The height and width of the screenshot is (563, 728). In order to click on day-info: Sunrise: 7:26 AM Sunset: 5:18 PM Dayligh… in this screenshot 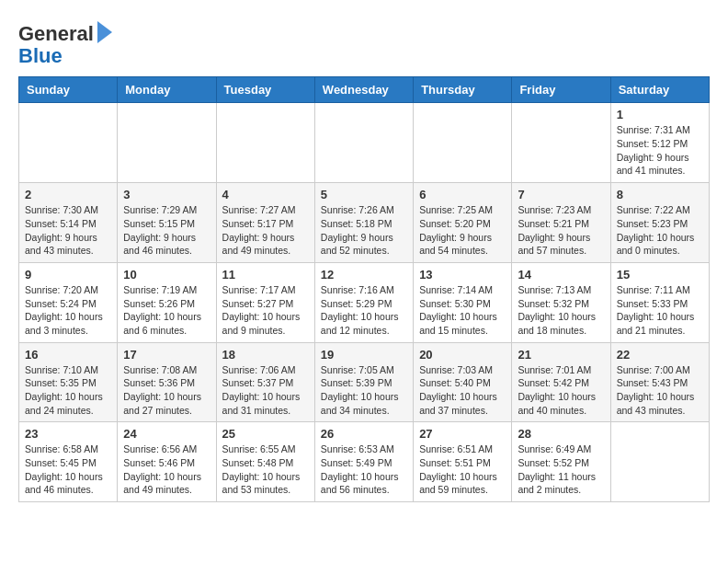, I will do `click(364, 230)`.